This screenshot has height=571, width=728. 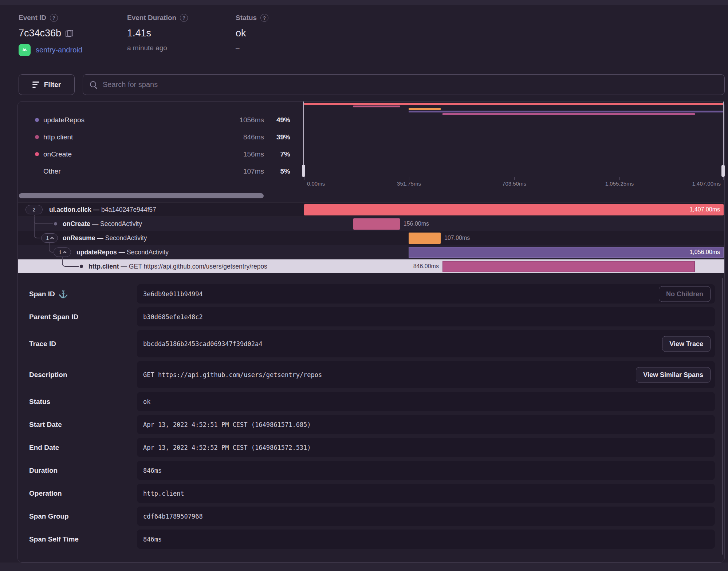 I want to click on top-strip, so click(x=364, y=3).